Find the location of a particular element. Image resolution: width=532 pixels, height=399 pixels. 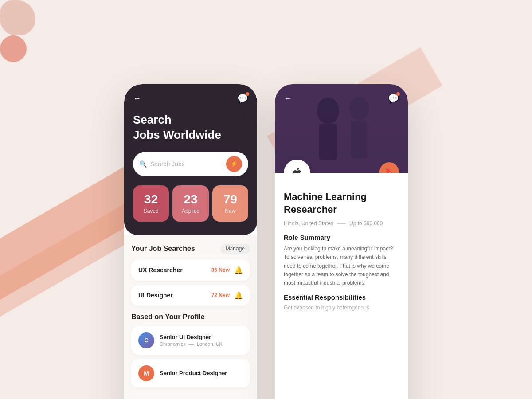

profile-job-info-magnolia: Senior Product Designer is located at coordinates (201, 373).